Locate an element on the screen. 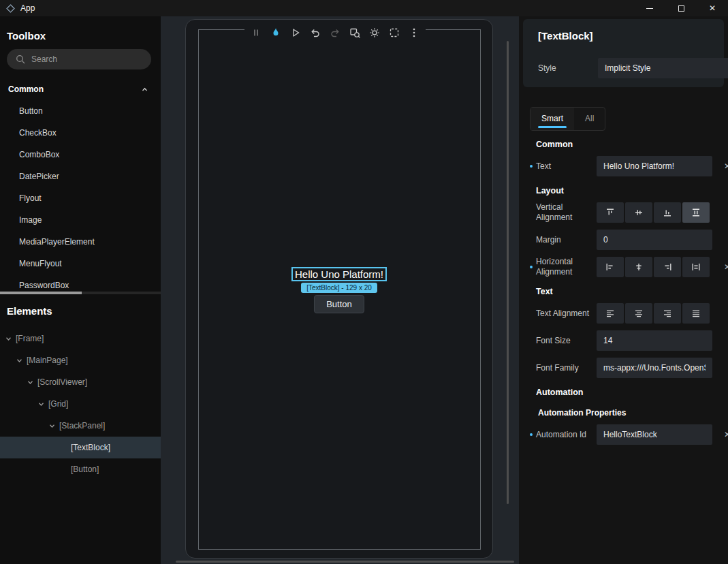 Image resolution: width=728 pixels, height=564 pixels. hot-reload-flame-icon is located at coordinates (276, 33).